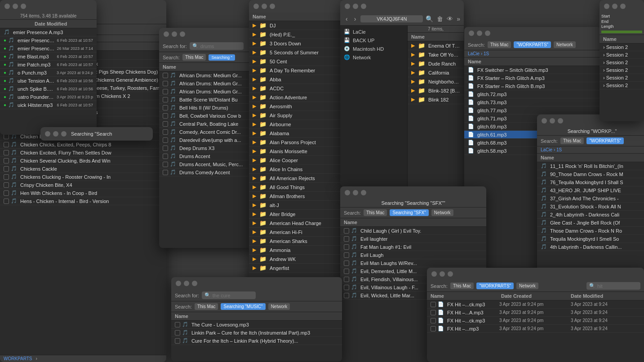 The width and height of the screenshot is (644, 362). What do you see at coordinates (49, 81) in the screenshot?
I see `list-item: ● 🎵 ulse Tension A.mp3 6 Feb 2023 at 10:…` at bounding box center [49, 81].